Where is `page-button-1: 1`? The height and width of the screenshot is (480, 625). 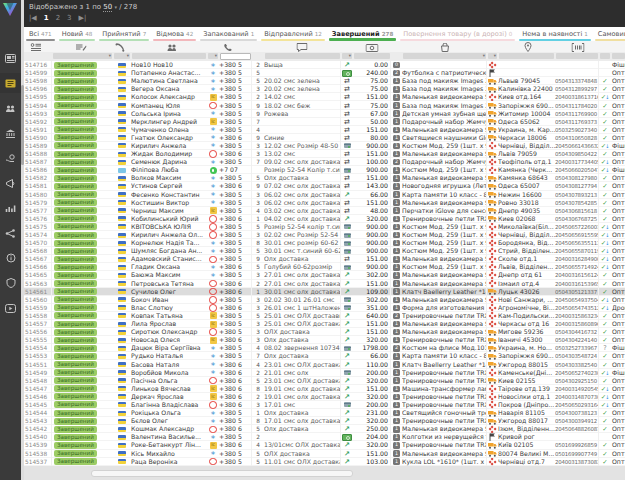 page-button-1: 1 is located at coordinates (46, 18).